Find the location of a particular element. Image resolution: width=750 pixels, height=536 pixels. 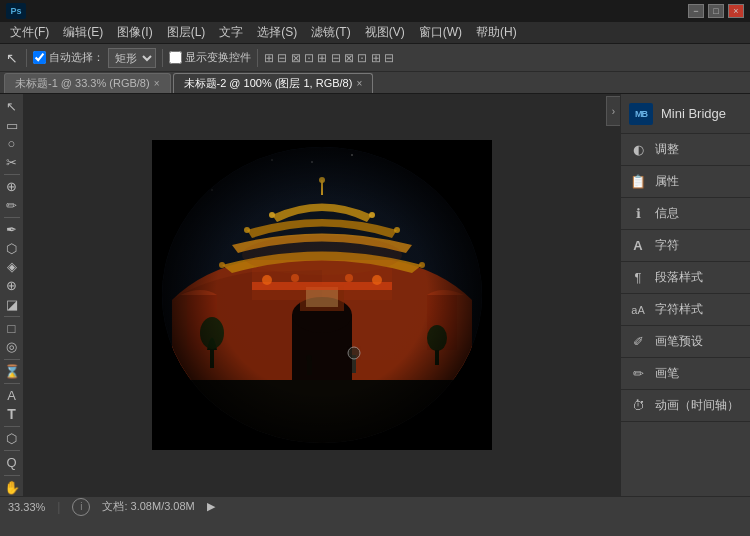

status-arrow-button: ▶ is located at coordinates (211, 506).